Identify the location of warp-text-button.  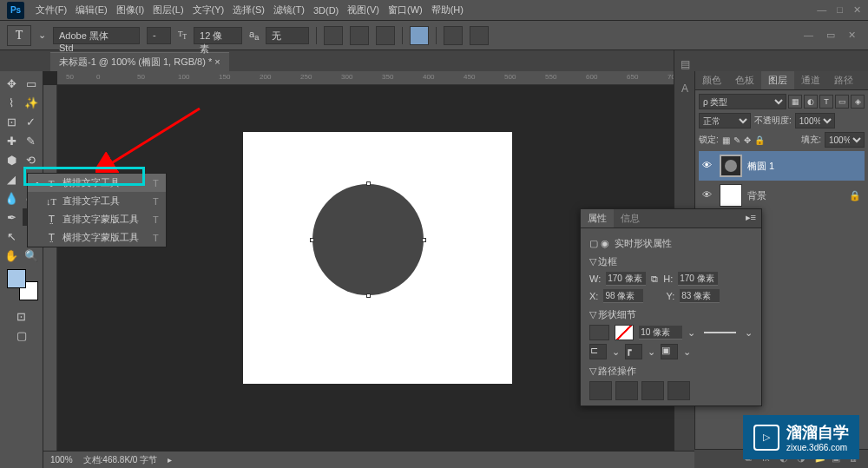
(453, 36).